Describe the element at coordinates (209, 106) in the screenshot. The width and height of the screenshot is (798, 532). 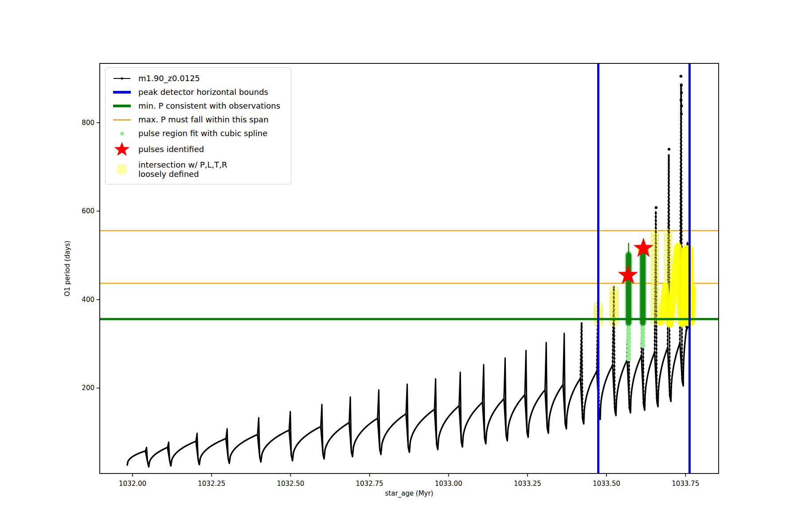
I see `legend-item-label: min. P consistent with observations` at that location.